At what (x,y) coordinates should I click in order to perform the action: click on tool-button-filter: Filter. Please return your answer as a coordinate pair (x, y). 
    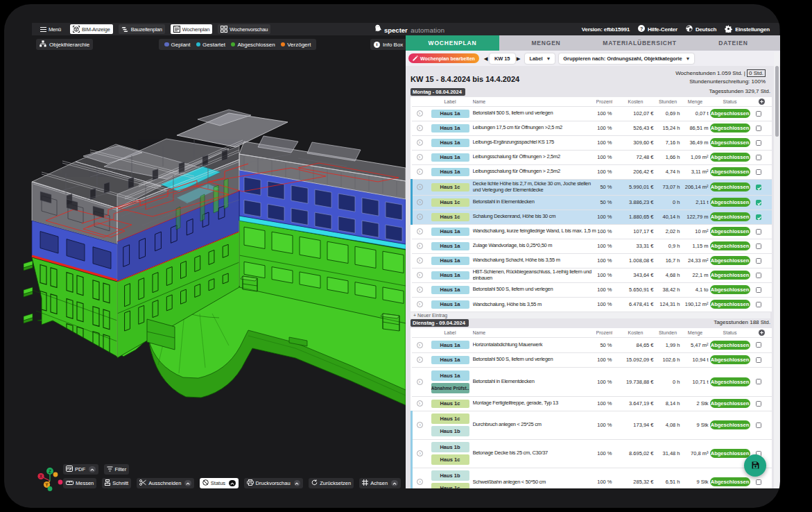
    Looking at the image, I should click on (116, 469).